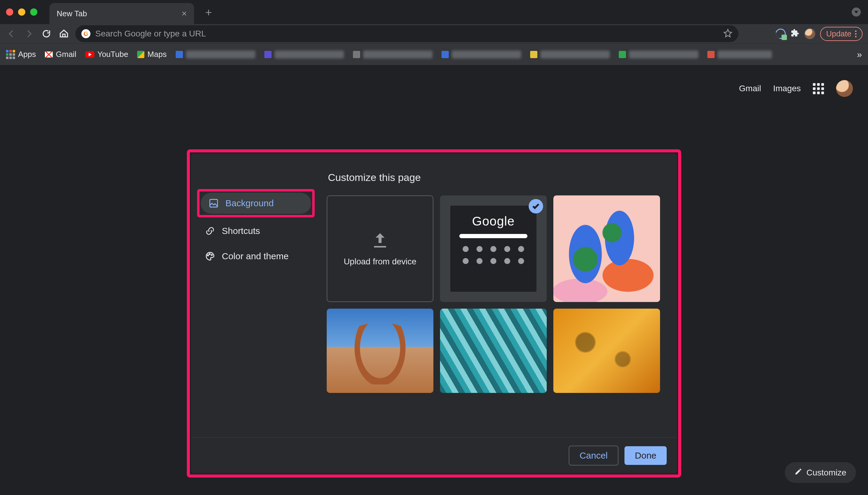  What do you see at coordinates (798, 473) in the screenshot?
I see `pencil-icon` at bounding box center [798, 473].